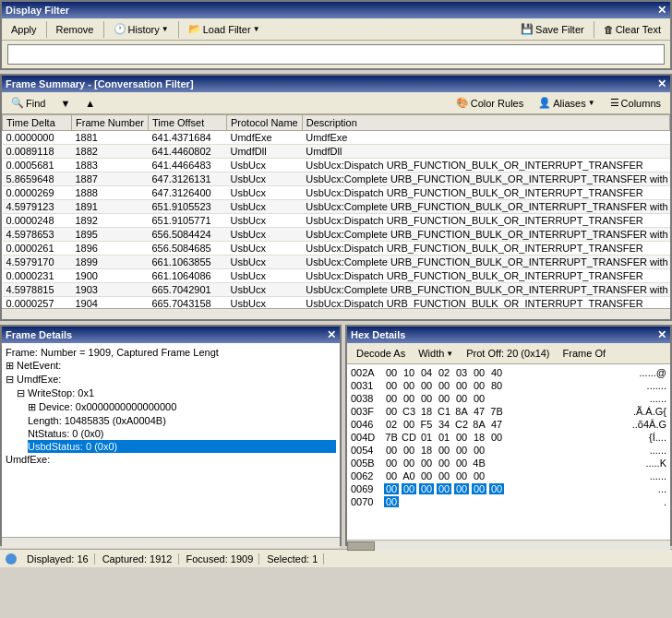  Describe the element at coordinates (336, 277) in the screenshot. I see `table-row: 0.0000231 1900 661.1064086 UsbUcx UsbUcx…` at that location.